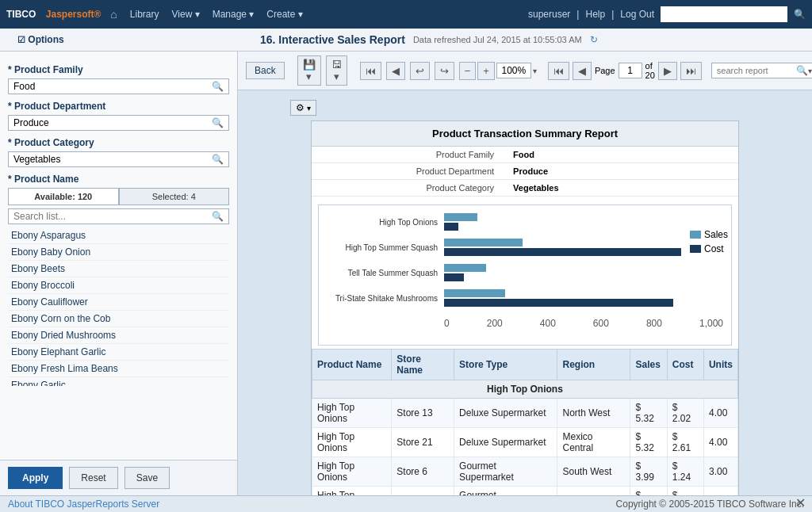  What do you see at coordinates (695, 249) in the screenshot?
I see `legend-cost-box` at bounding box center [695, 249].